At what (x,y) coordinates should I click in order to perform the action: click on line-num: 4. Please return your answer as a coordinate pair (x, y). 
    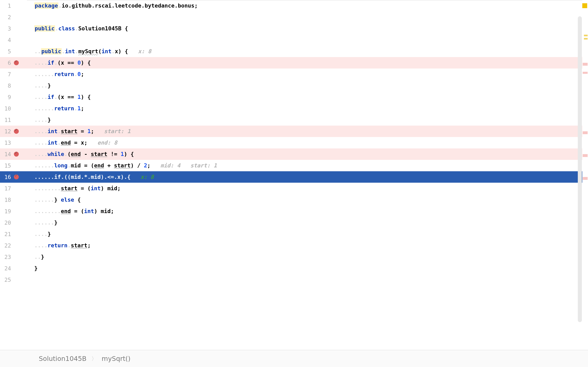
    Looking at the image, I should click on (6, 40).